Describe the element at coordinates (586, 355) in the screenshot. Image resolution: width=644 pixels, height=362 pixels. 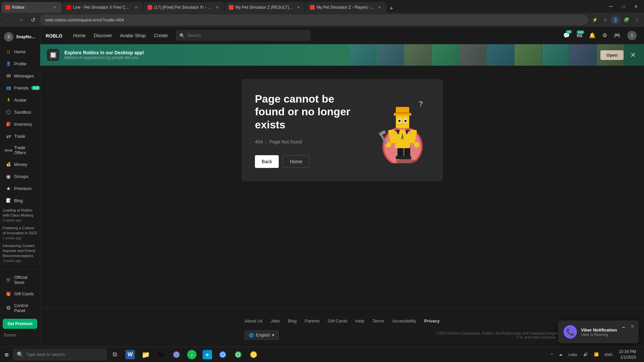
I see `volume-icon: 🔊` at that location.